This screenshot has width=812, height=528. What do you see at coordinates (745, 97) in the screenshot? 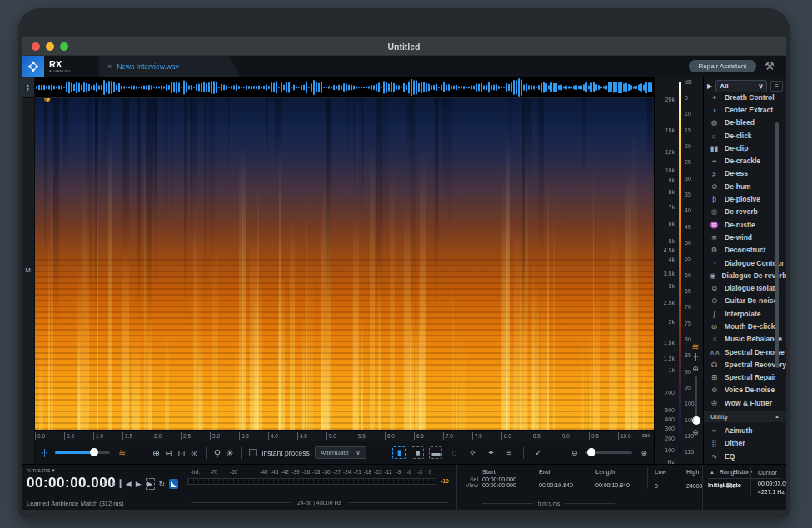
I see `module-item-breath-control: ∻Breath Control` at bounding box center [745, 97].